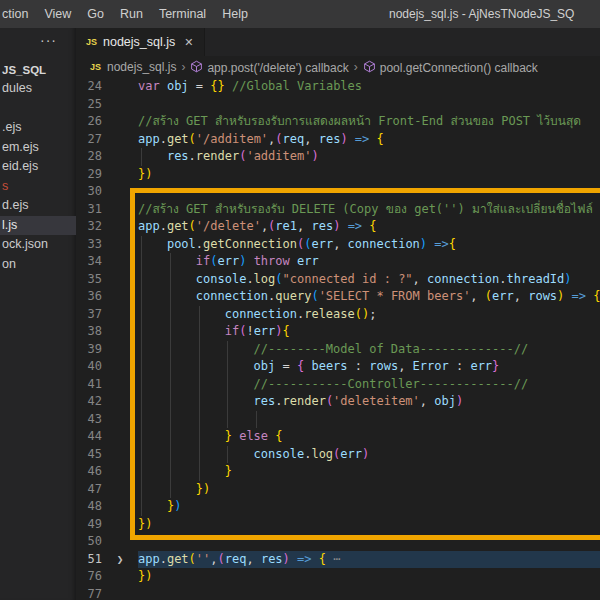  I want to click on tab-nodejs-sql-js: JS nodejs_sql.js ✕, so click(140, 42).